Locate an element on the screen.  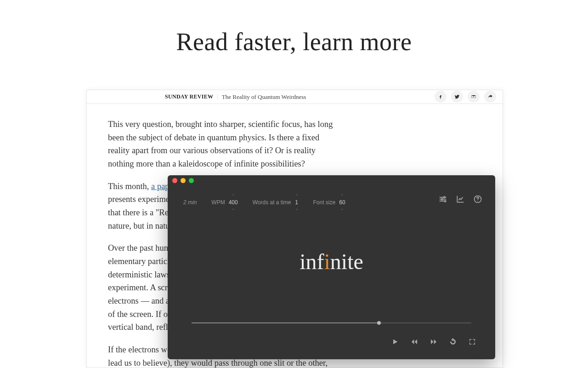
help-icon is located at coordinates (478, 199).